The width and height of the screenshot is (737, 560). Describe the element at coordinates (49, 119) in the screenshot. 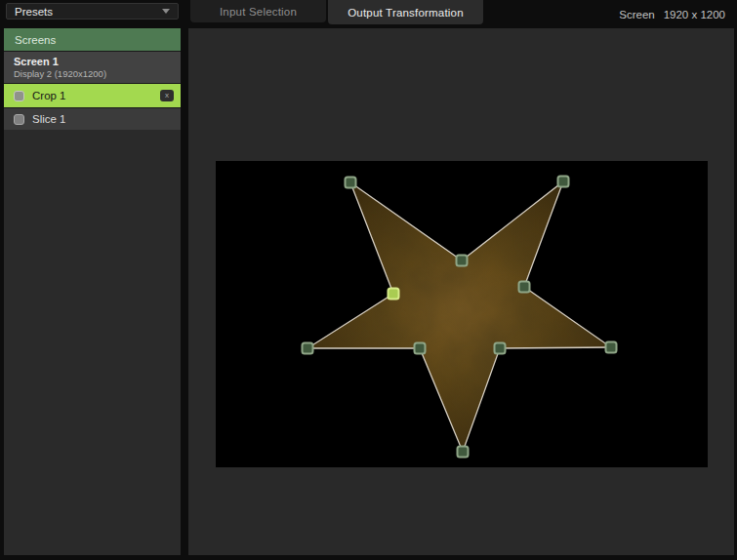

I see `slice-item-label: Slice 1` at that location.